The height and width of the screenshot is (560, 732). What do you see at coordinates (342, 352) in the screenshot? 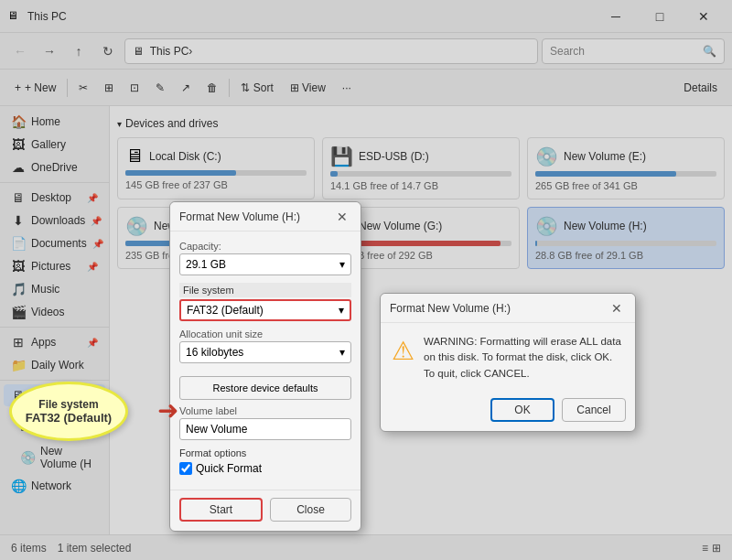
I see `allocation-chevron: ▾` at bounding box center [342, 352].